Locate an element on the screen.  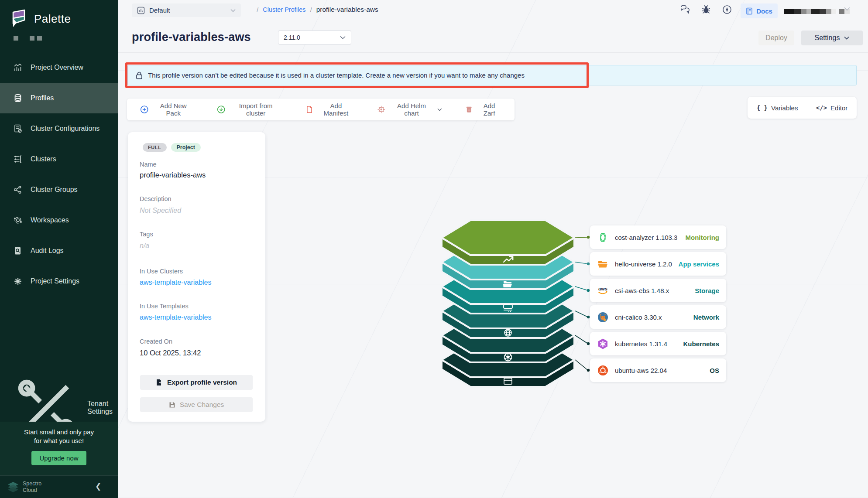
sidebar-item-label: Audit Logs is located at coordinates (47, 251).